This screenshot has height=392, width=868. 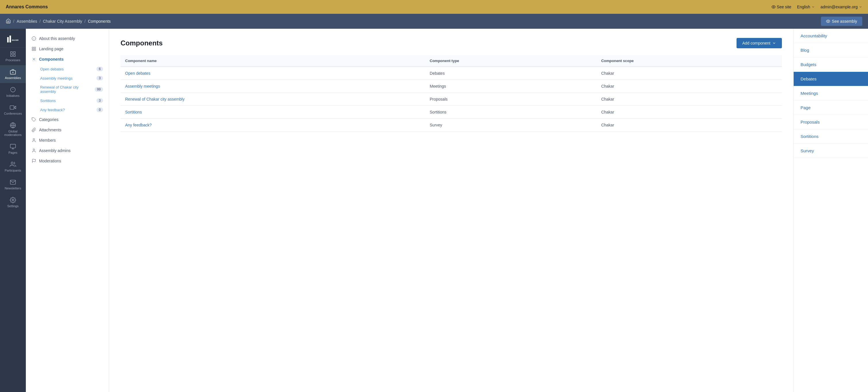 I want to click on sidebar-item-settings: Settings, so click(x=13, y=202).